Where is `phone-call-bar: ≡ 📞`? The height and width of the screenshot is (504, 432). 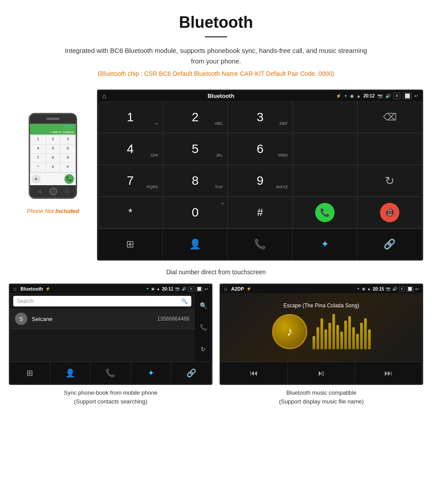 phone-call-bar: ≡ 📞 is located at coordinates (53, 179).